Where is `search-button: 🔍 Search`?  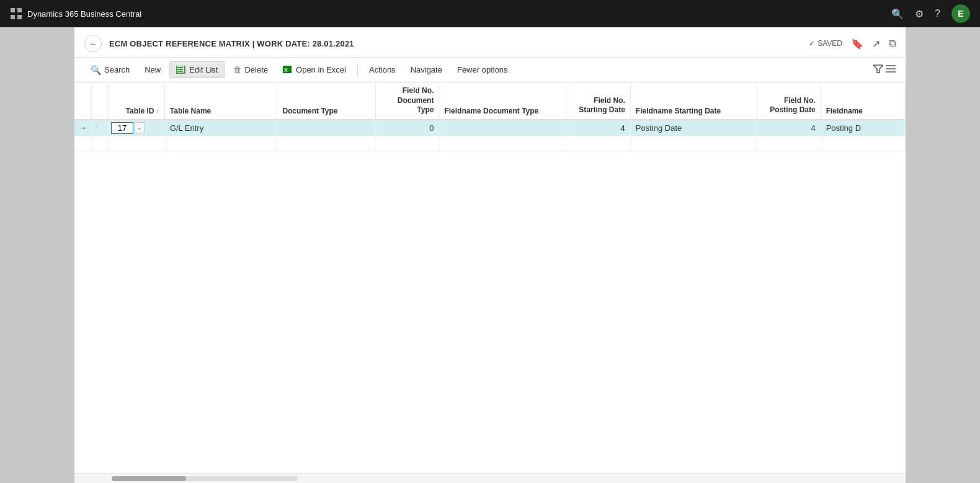
search-button: 🔍 Search is located at coordinates (110, 70).